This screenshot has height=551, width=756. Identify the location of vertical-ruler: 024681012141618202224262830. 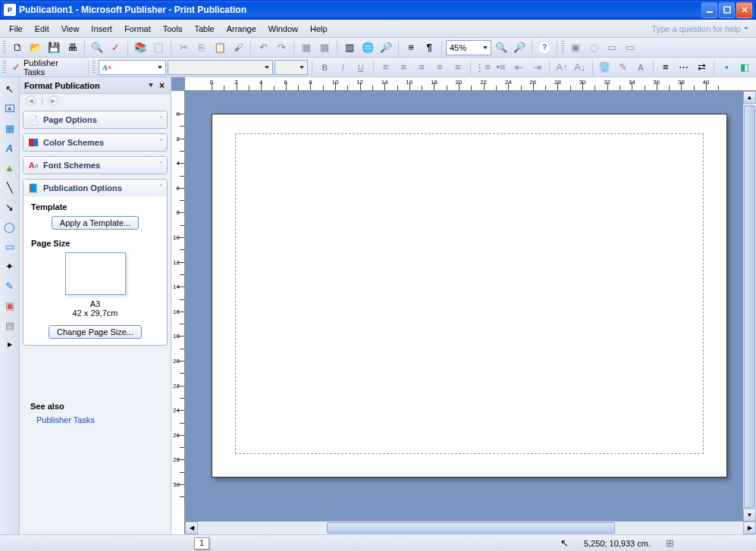
(178, 312).